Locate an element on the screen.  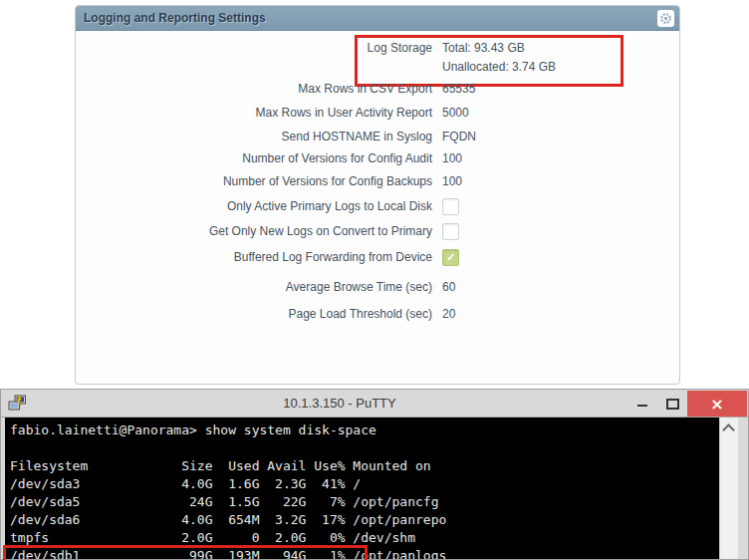
terminal-line is located at coordinates (365, 448).